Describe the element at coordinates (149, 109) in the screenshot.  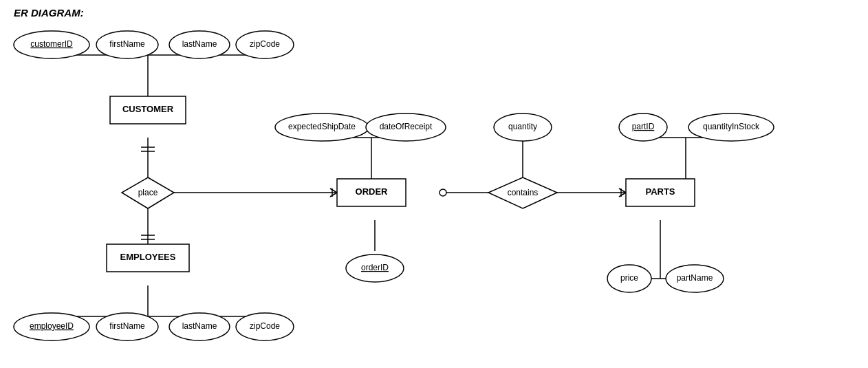
I see `customer-label: CUSTOMER` at that location.